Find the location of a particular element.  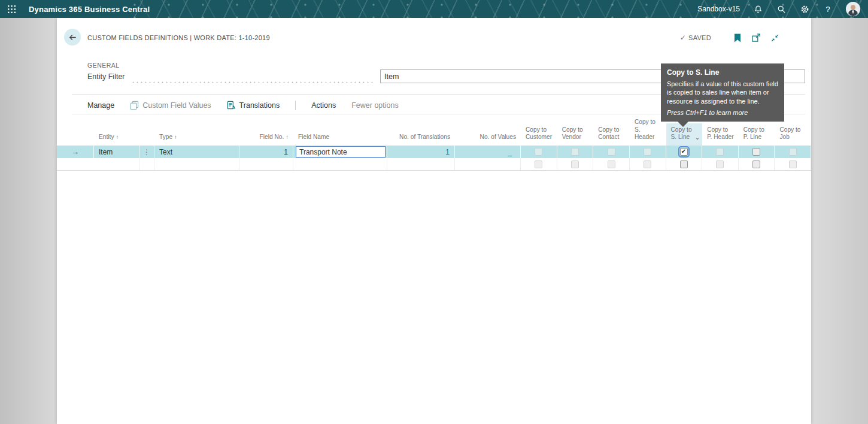

cell-copy-to-s-header is located at coordinates (648, 164).